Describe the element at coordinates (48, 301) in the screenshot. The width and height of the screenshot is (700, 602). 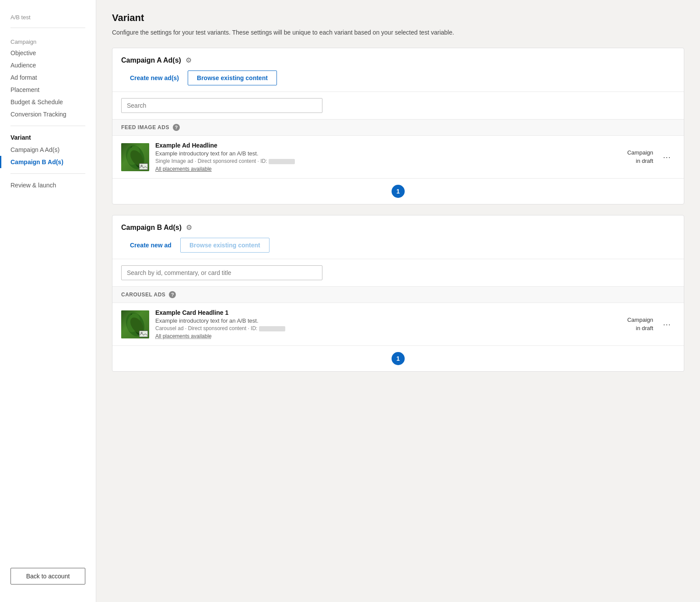
I see `sidebar: A/B test Campaign Objective Audience Ad …` at that location.